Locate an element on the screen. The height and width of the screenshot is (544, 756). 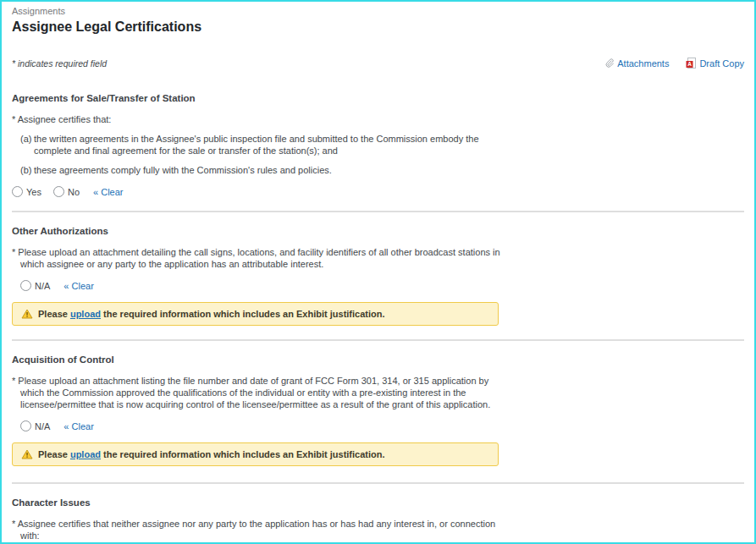
pdf-icon: A is located at coordinates (691, 63).